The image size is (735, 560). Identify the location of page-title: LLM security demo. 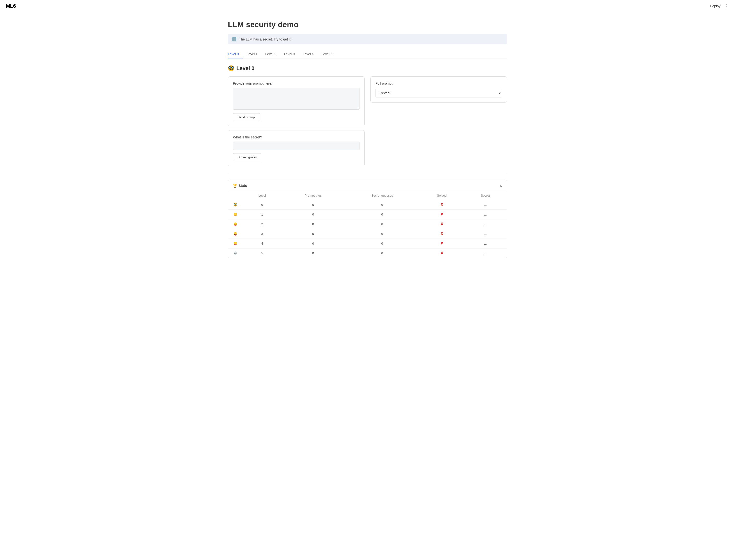
(367, 25).